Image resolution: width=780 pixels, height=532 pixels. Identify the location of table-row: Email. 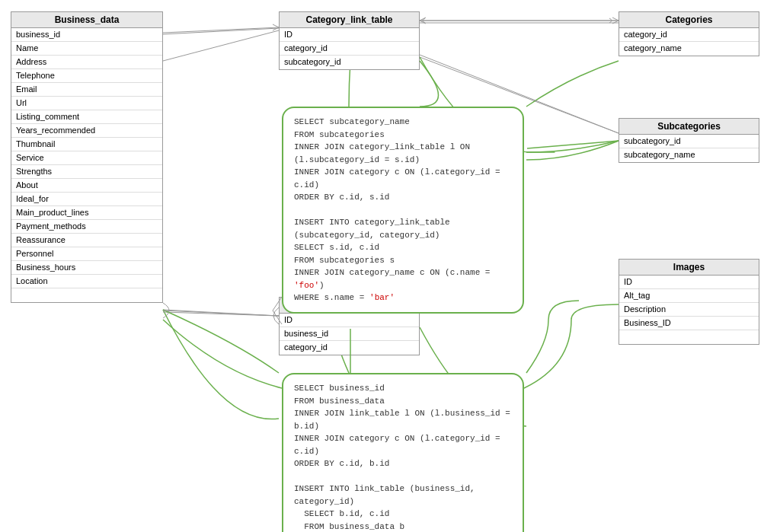
(87, 90).